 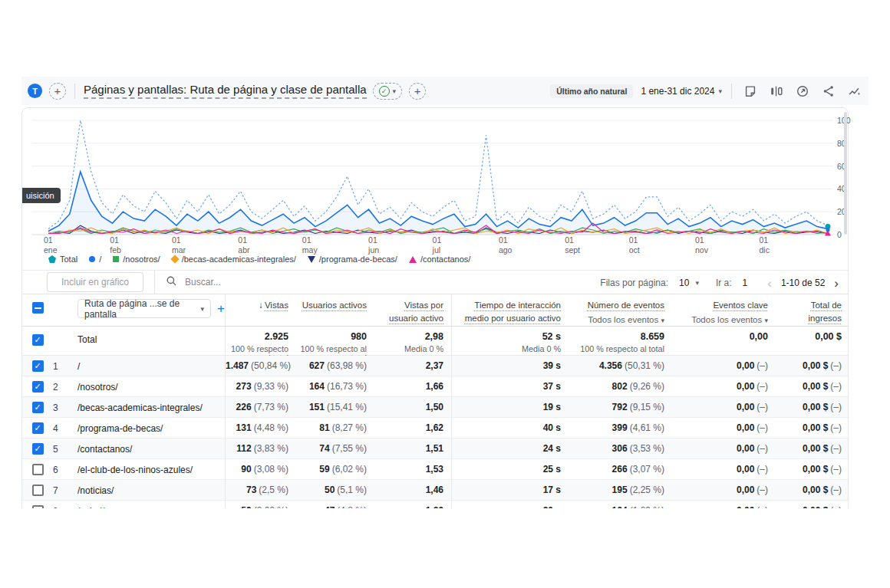 I want to click on x-axis-tick: 01abr, so click(x=244, y=245).